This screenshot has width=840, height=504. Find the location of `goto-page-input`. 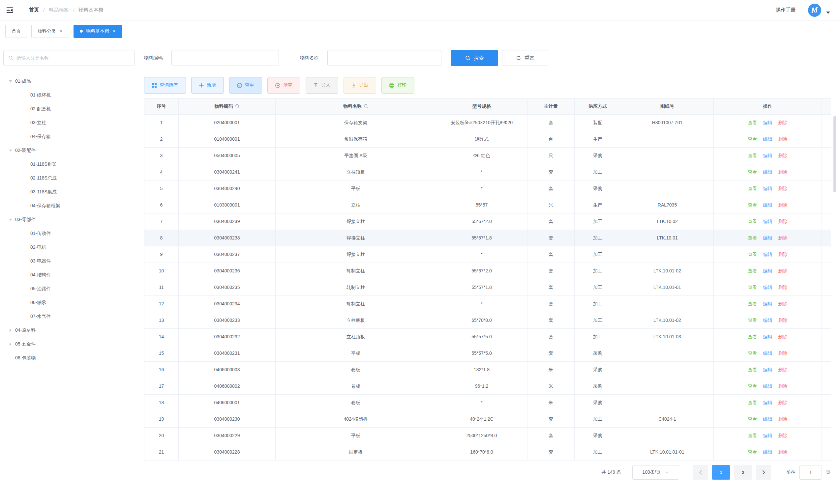

goto-page-input is located at coordinates (811, 472).